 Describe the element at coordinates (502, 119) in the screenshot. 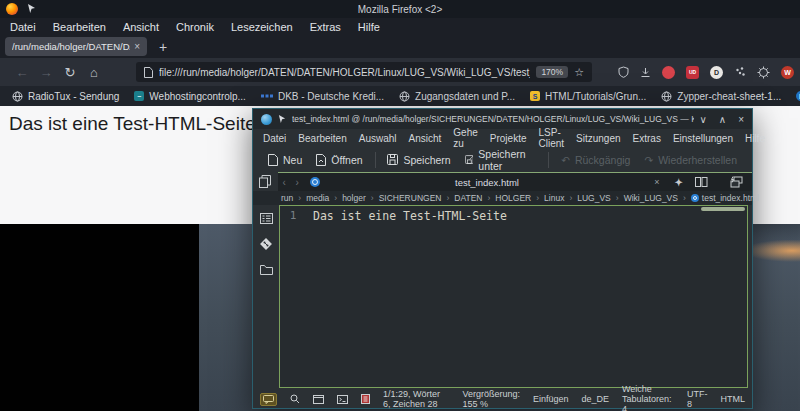

I see `kate-titlebar: test_index.html @ /run/media/holger/SICH…` at that location.